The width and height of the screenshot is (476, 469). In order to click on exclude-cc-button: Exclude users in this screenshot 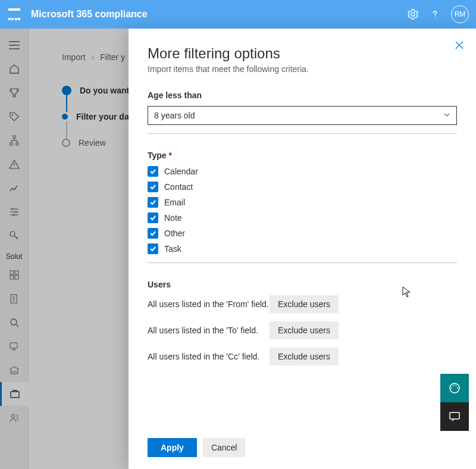, I will do `click(304, 357)`.